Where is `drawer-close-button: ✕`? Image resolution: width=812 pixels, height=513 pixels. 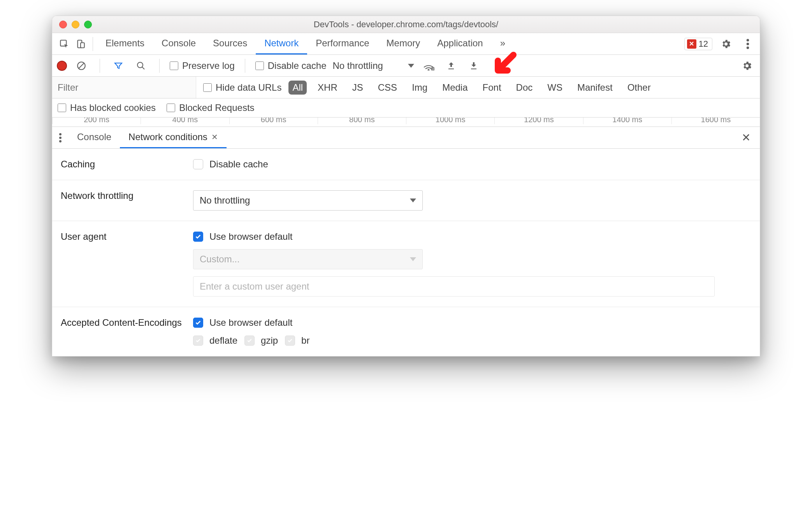 drawer-close-button: ✕ is located at coordinates (746, 138).